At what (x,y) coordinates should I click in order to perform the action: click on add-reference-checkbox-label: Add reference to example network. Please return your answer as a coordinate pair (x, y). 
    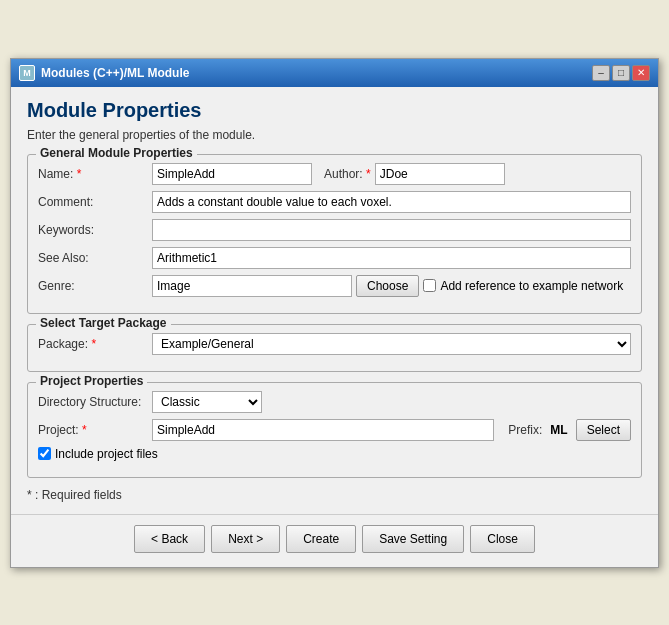
    Looking at the image, I should click on (523, 286).